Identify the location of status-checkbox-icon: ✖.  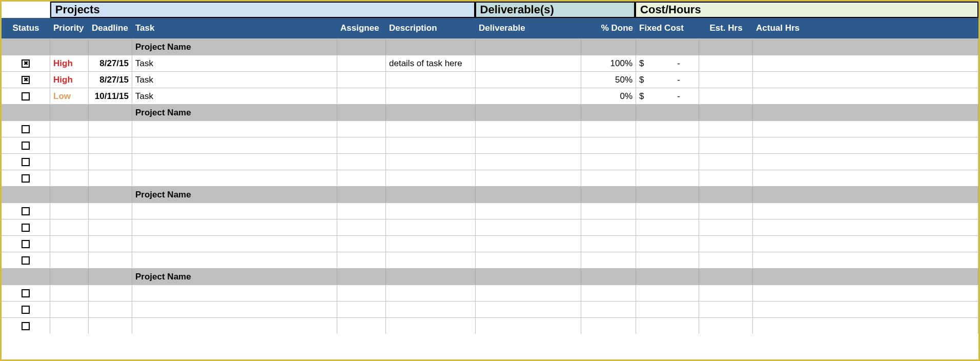
(26, 64).